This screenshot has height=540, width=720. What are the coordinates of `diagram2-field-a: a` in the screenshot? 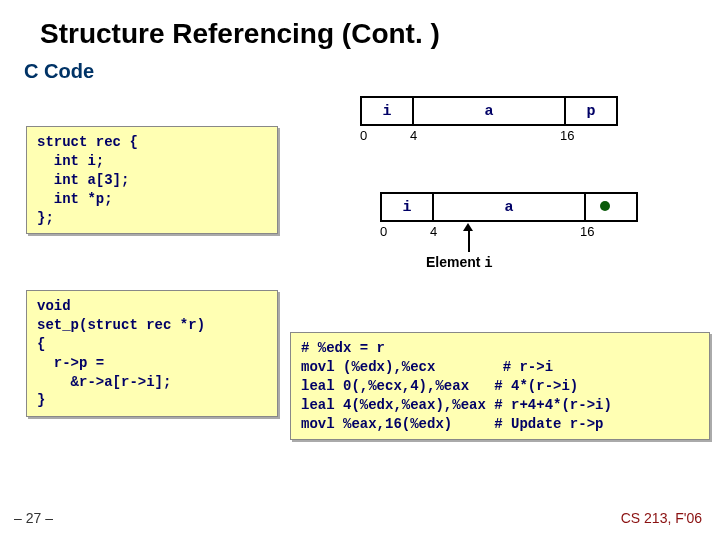 It's located at (510, 207).